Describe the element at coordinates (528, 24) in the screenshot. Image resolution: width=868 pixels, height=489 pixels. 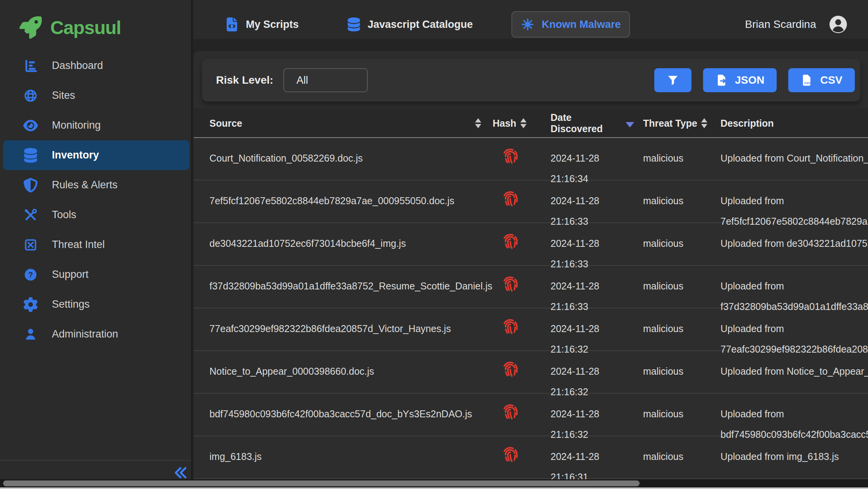
I see `virus-icon` at that location.